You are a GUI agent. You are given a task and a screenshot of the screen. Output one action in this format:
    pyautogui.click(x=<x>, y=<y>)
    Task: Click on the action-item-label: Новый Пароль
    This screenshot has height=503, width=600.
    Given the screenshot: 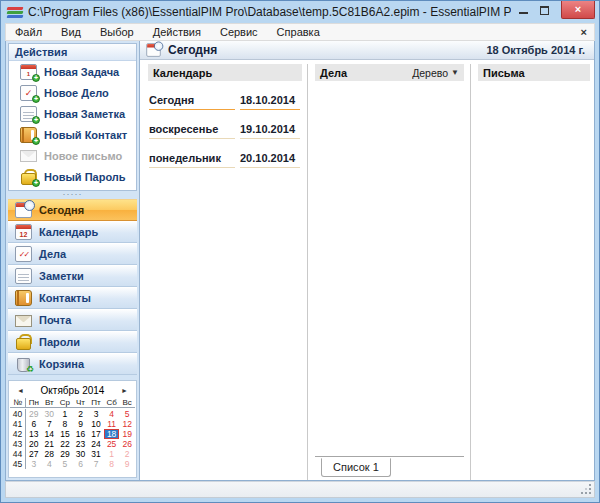 What is the action you would take?
    pyautogui.click(x=85, y=177)
    